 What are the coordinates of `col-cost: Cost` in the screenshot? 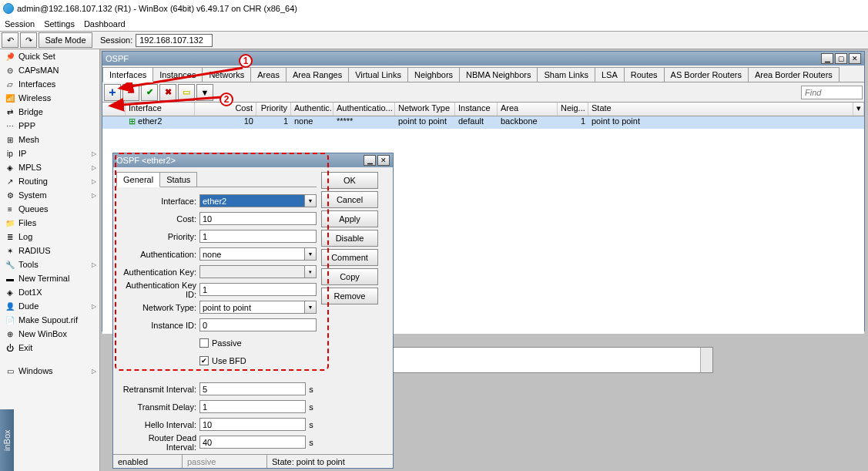 It's located at (226, 109).